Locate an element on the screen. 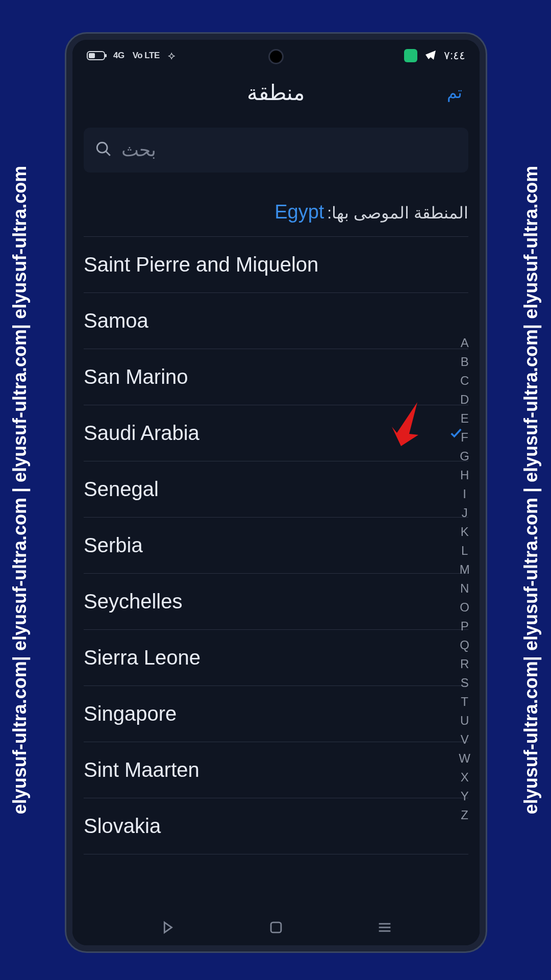 The width and height of the screenshot is (551, 980). alpha-letter: S is located at coordinates (465, 683).